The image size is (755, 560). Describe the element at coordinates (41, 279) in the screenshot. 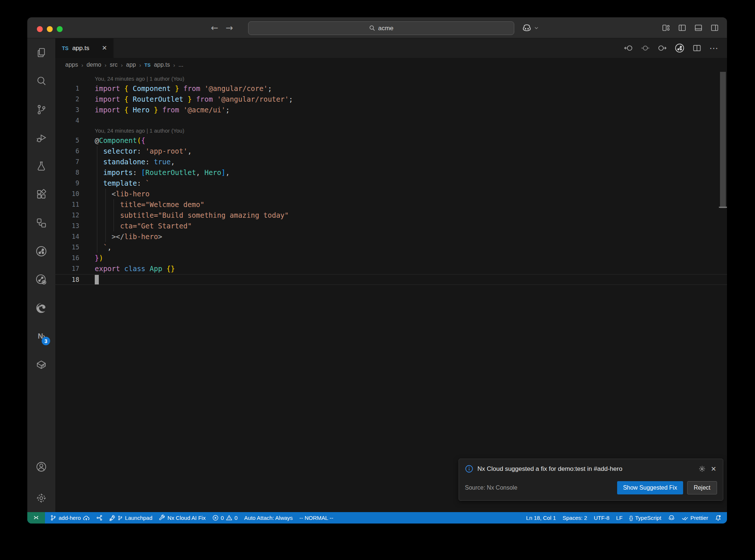

I see `nx-graph-search-icon` at that location.